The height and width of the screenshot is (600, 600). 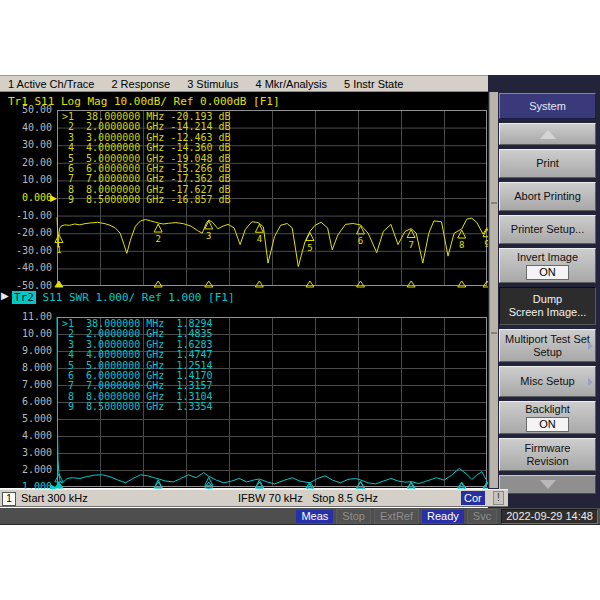 I want to click on y-axis-label: -10.00, so click(x=28, y=216).